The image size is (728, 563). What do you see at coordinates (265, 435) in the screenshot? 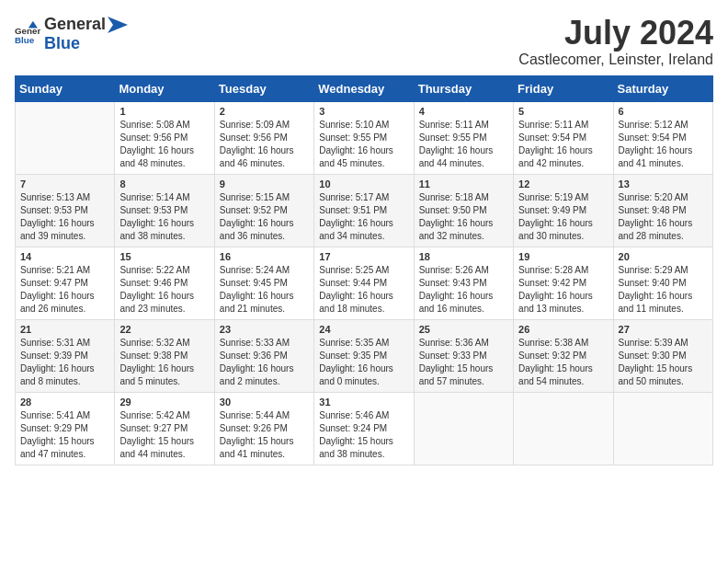
I see `day-info: Sunrise: 5:44 AM Sunset: 9:26 PM Dayligh…` at bounding box center [265, 435].